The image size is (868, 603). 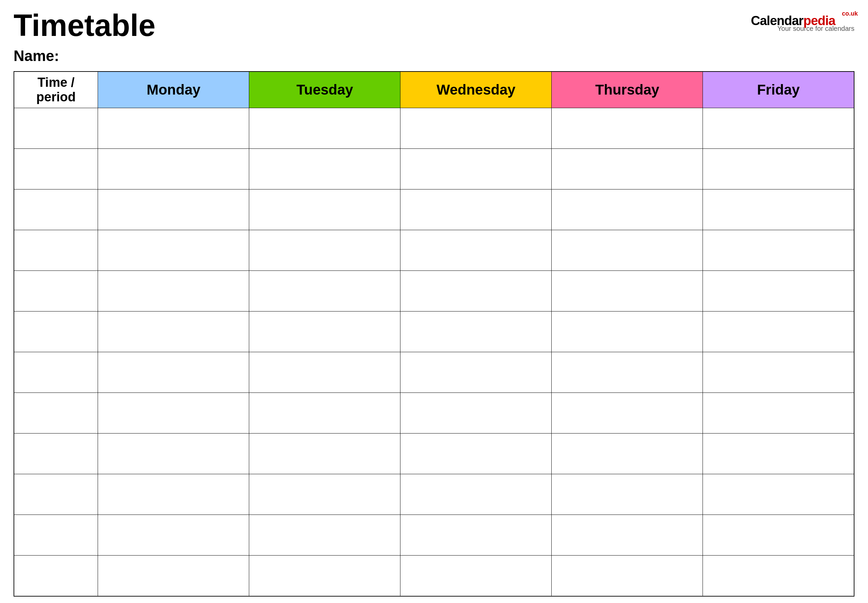 I want to click on header-wednesday: Wednesday, so click(x=476, y=90).